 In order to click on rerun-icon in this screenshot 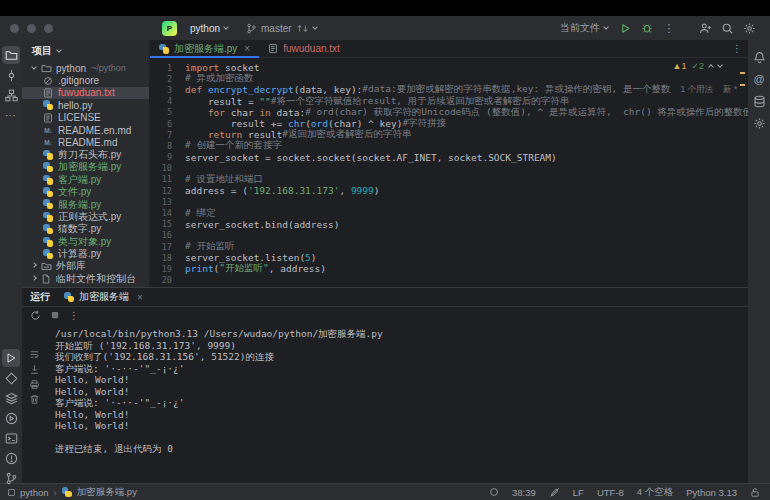, I will do `click(36, 316)`.